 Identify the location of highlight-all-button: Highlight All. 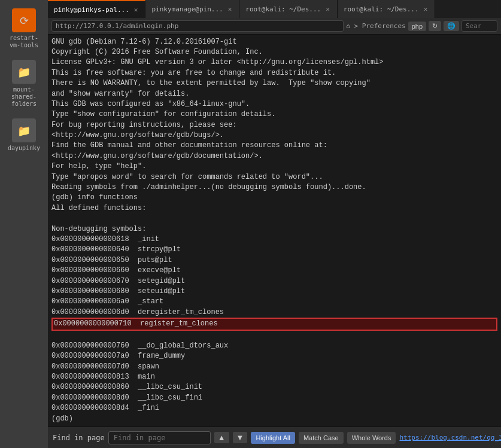
(273, 438).